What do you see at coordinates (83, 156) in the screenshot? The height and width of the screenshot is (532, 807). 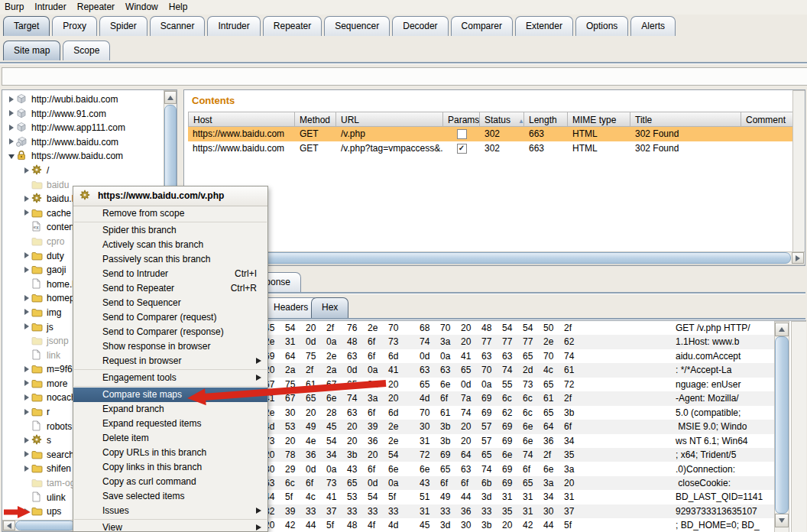 I see `tree-item-https-www-baidu-com: https://www.baidu.com` at bounding box center [83, 156].